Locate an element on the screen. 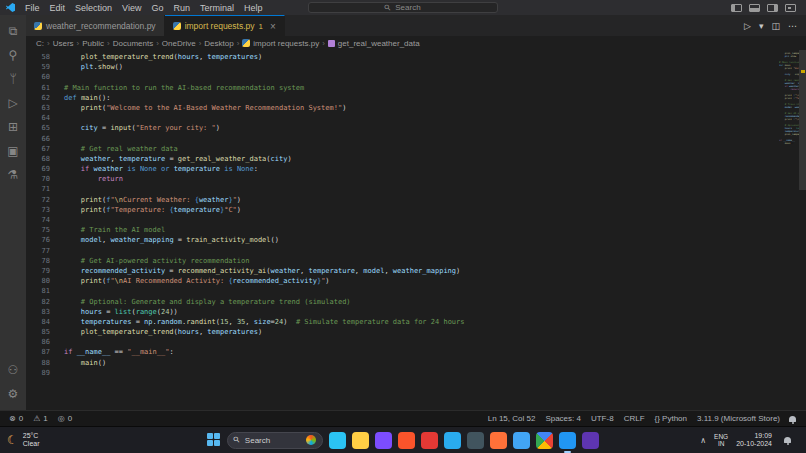 This screenshot has height=453, width=806. code-line: 87if __name__ == "__main__": is located at coordinates (402, 352).